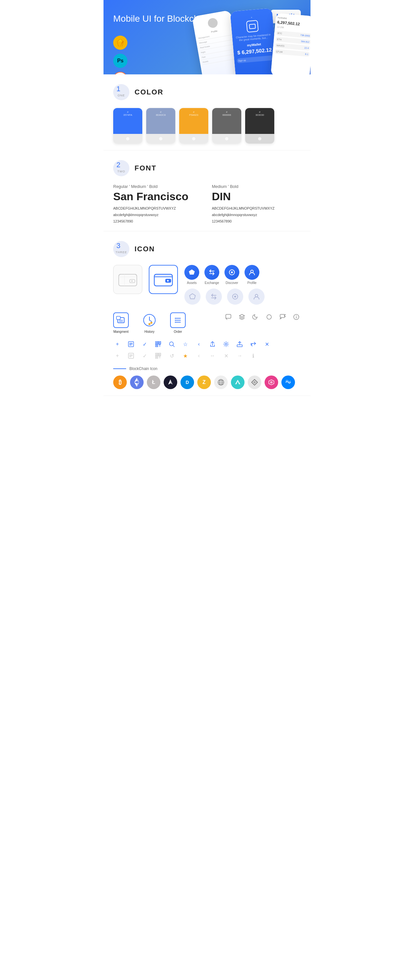 This screenshot has height=980, width=414. Describe the element at coordinates (227, 126) in the screenshot. I see `swatch-gray: #666666` at that location.